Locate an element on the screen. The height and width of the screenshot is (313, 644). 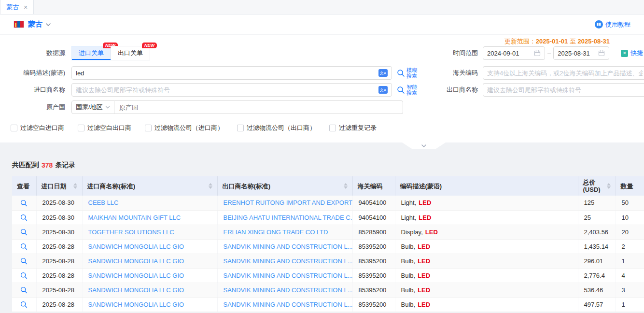
cell-hs-code: 94054100 is located at coordinates (374, 203).